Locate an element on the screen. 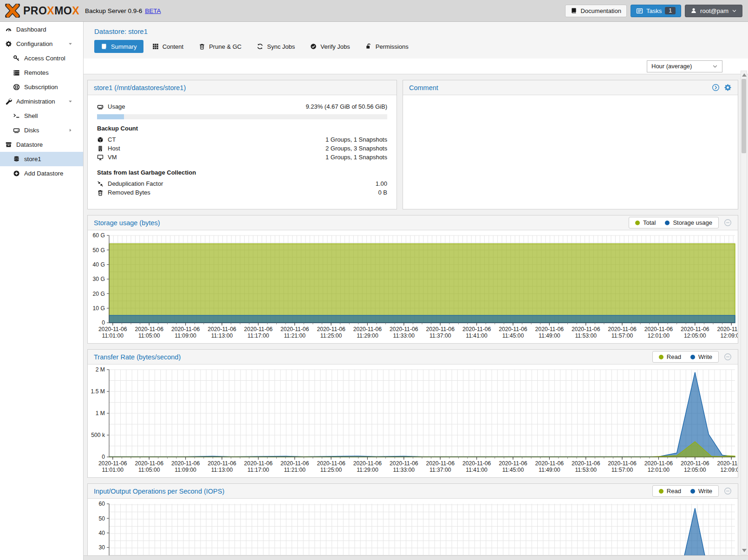  svg-text: 11:05:00 is located at coordinates (150, 470).